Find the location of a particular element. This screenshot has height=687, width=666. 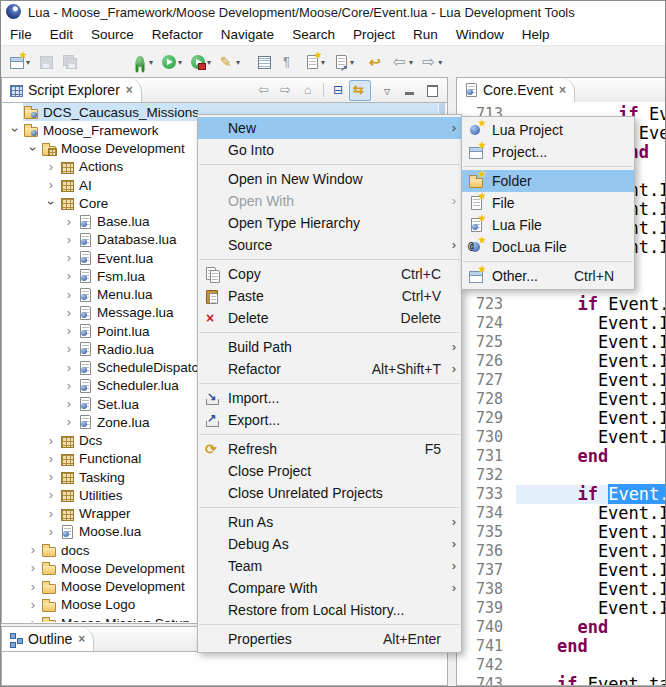

view-tool-maximize-button is located at coordinates (432, 90).